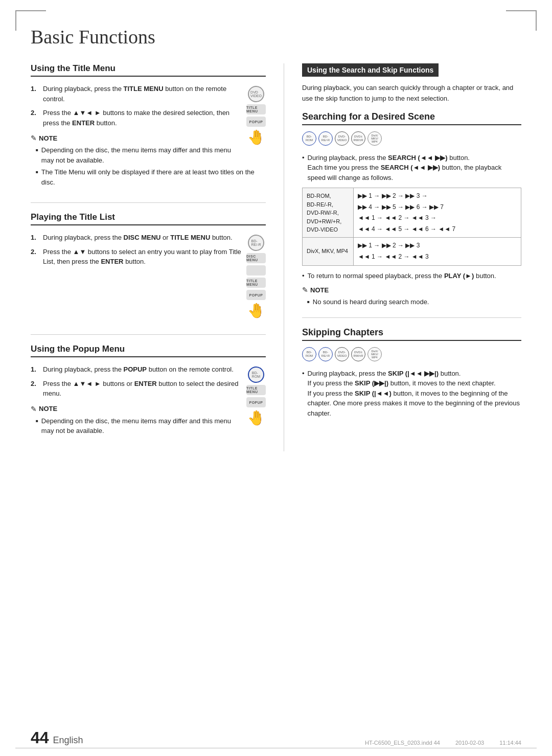 This screenshot has width=552, height=756. I want to click on hand-icon-3: 🤚, so click(257, 418).